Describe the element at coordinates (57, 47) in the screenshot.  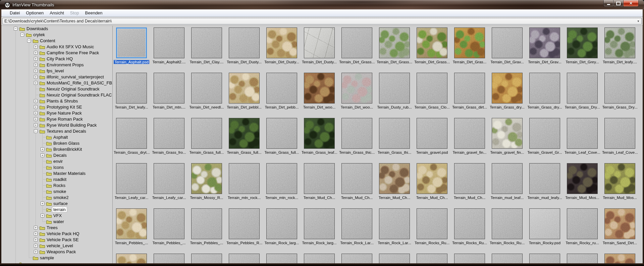
I see `tree-item-audio-kit-sfx-vo-music: +Audio Kit SFX VO Music` at that location.